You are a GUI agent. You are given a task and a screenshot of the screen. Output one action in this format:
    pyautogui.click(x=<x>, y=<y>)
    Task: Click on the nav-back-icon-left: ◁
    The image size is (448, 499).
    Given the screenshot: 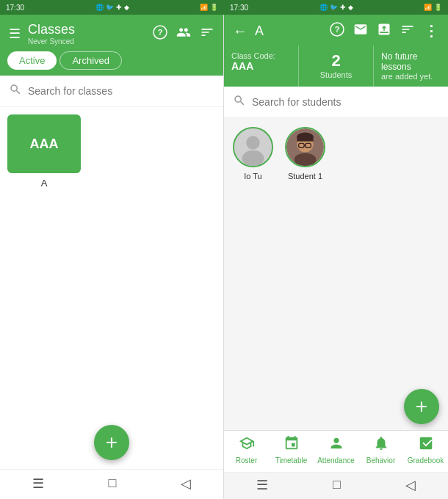 What is the action you would take?
    pyautogui.click(x=186, y=484)
    